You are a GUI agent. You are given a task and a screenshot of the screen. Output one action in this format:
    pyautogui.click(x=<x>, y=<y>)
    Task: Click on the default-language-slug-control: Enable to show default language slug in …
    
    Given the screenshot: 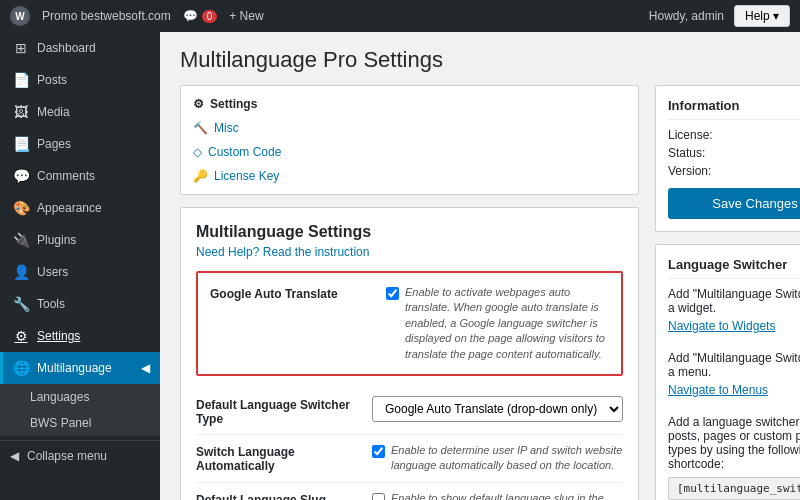 What is the action you would take?
    pyautogui.click(x=498, y=496)
    